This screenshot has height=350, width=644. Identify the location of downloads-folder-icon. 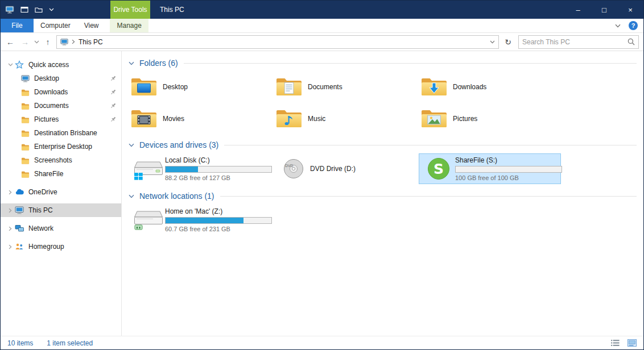
(434, 87).